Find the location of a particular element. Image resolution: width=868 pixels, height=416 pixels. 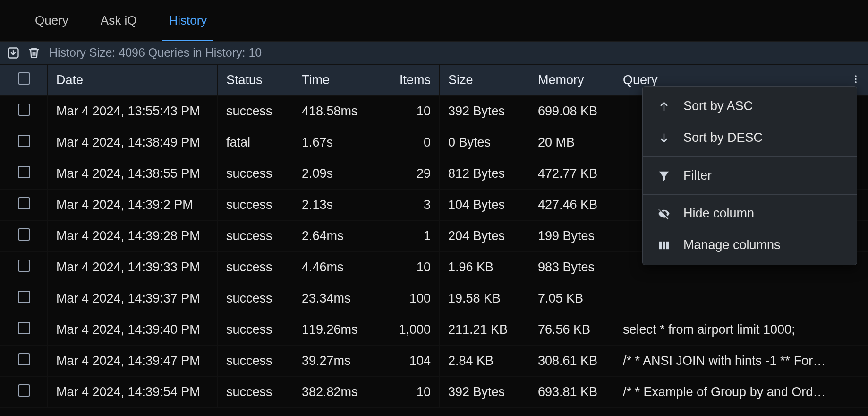

cell-time: 382.82ms is located at coordinates (338, 392).